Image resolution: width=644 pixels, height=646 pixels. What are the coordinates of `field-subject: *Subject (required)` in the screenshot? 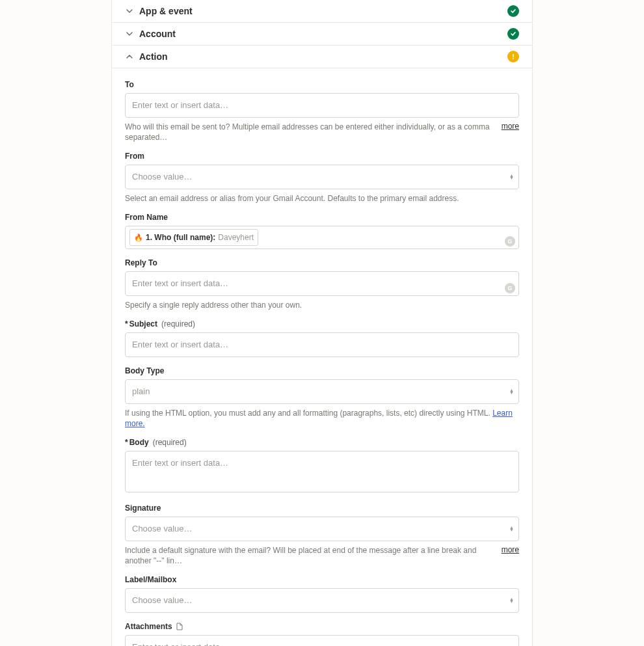 It's located at (322, 338).